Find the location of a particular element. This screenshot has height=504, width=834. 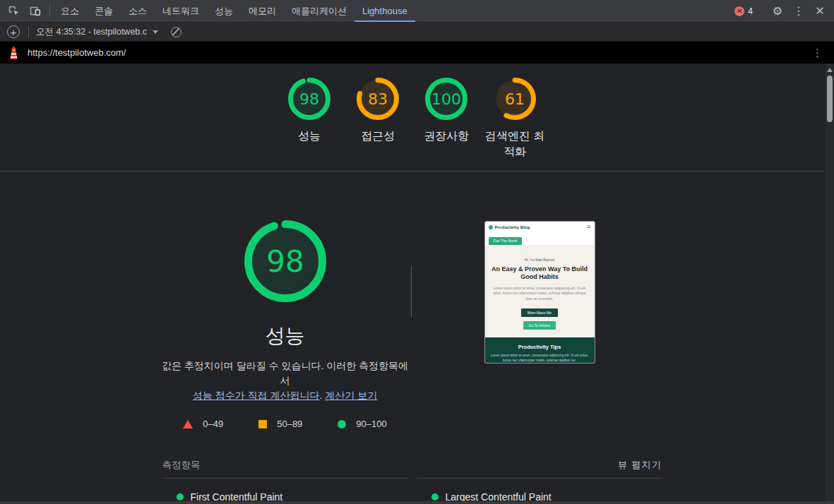

new-report-button: + is located at coordinates (13, 32).